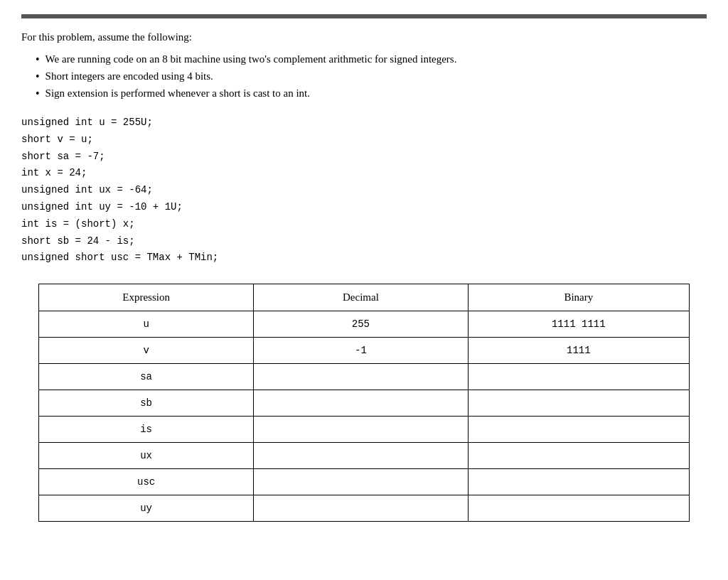 This screenshot has width=728, height=580. I want to click on cell-binary-1: 1111, so click(579, 351).